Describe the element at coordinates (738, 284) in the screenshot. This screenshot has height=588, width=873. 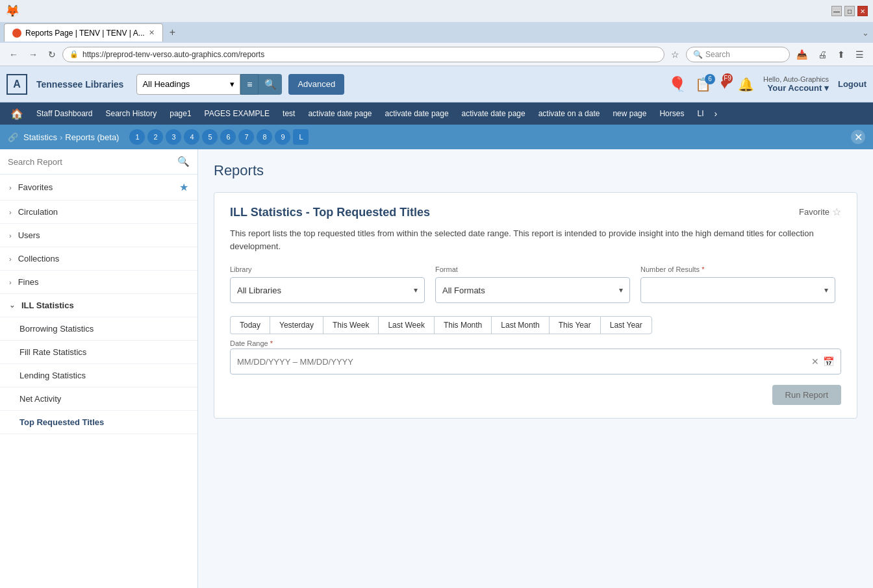
I see `number-of-results-group: Number of Results * ▾` at that location.